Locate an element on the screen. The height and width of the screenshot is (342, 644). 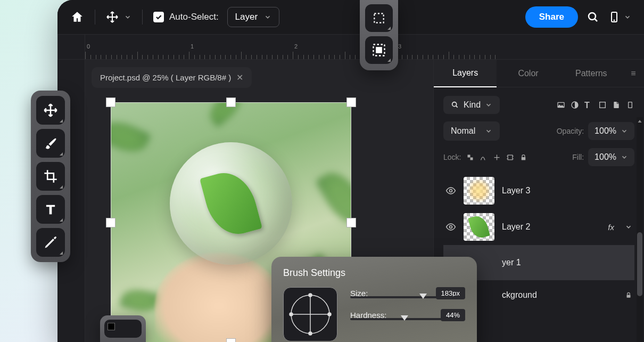
type-tool is located at coordinates (51, 209).